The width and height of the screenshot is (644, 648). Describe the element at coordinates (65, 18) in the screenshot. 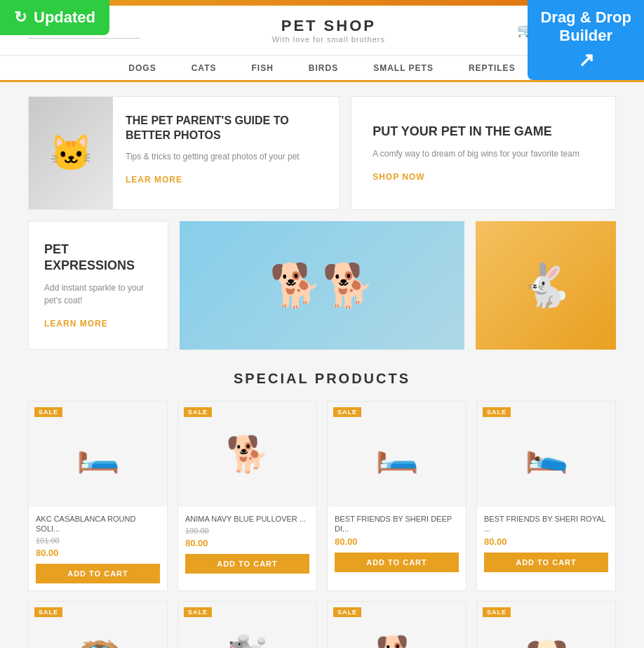

I see `updated-label: Updated` at that location.